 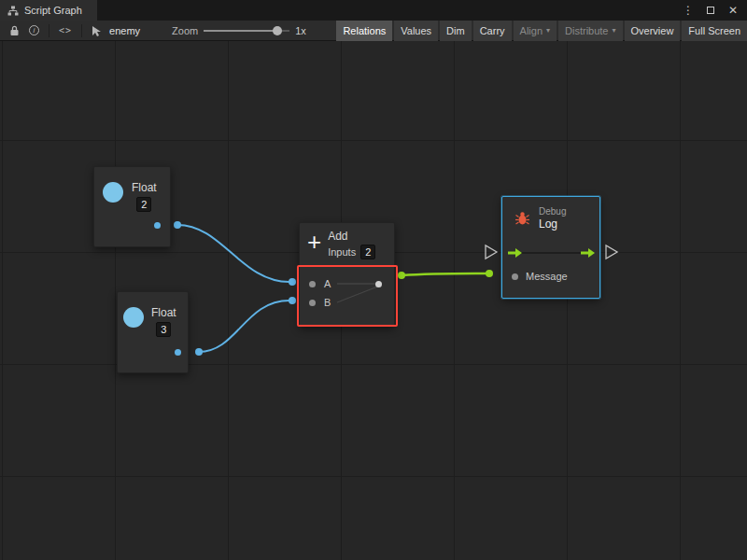 I want to click on node-category: Debug, so click(x=553, y=211).